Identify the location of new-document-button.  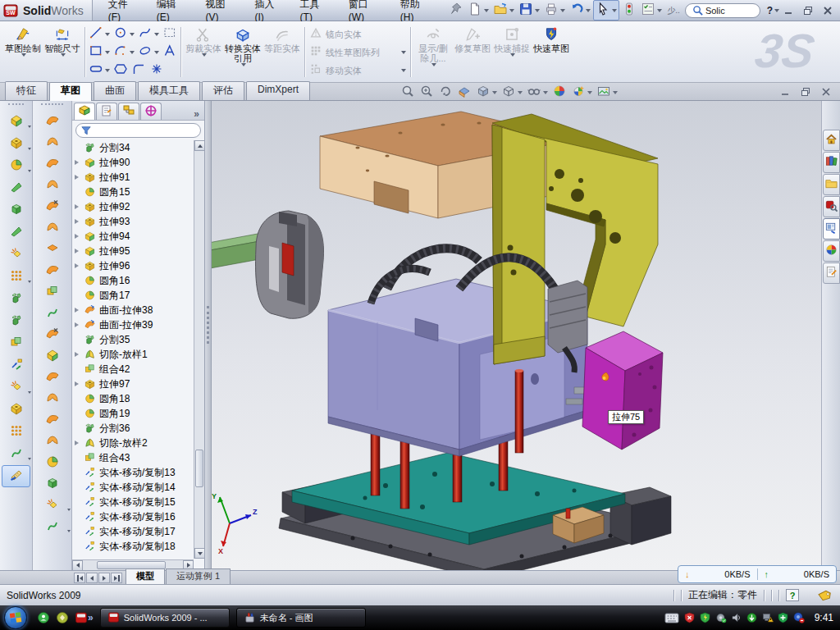
(478, 10).